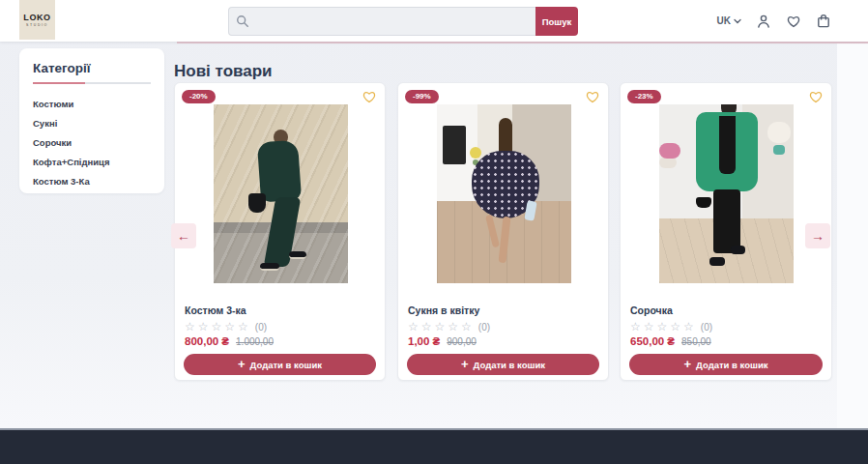 This screenshot has width=868, height=464. What do you see at coordinates (216, 310) in the screenshot?
I see `product-title: Костюм 3-ка` at bounding box center [216, 310].